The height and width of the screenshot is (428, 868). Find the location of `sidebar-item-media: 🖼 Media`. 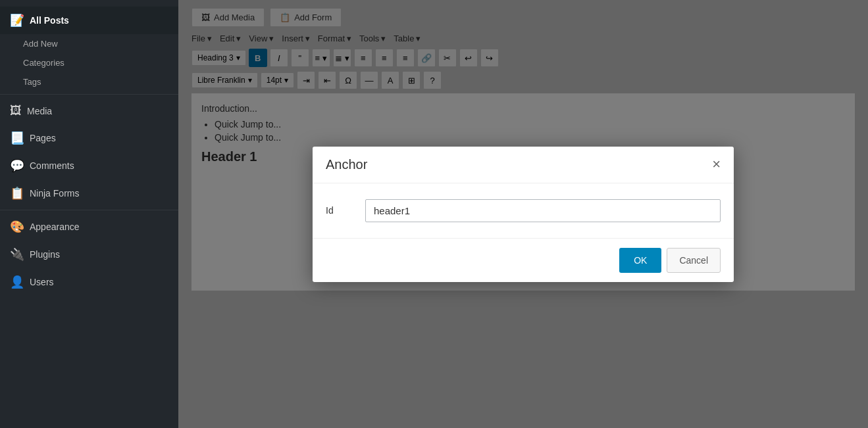

sidebar-item-media: 🖼 Media is located at coordinates (89, 110).